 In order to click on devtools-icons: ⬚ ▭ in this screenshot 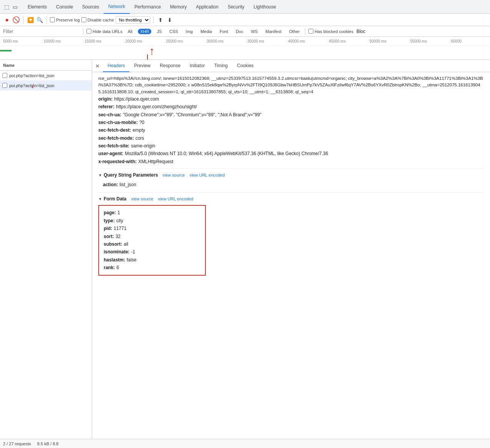, I will do `click(11, 7)`.